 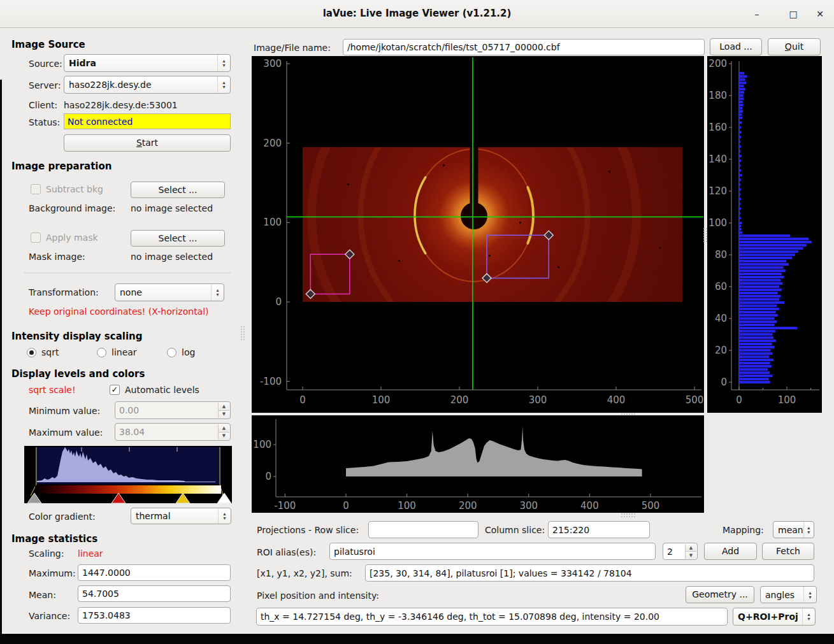 What do you see at coordinates (36, 189) in the screenshot?
I see `subtract-bkg-checkbox` at bounding box center [36, 189].